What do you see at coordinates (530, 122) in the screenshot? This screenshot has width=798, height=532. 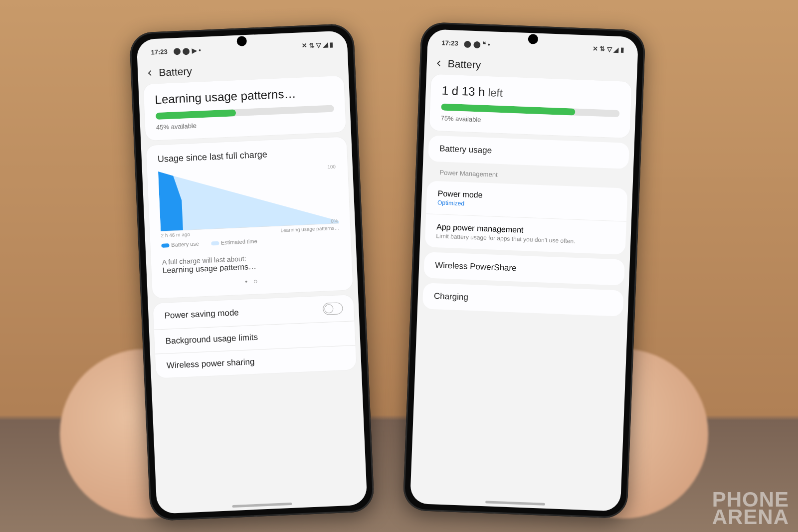 I see `battery-available-label: 75% available` at bounding box center [530, 122].